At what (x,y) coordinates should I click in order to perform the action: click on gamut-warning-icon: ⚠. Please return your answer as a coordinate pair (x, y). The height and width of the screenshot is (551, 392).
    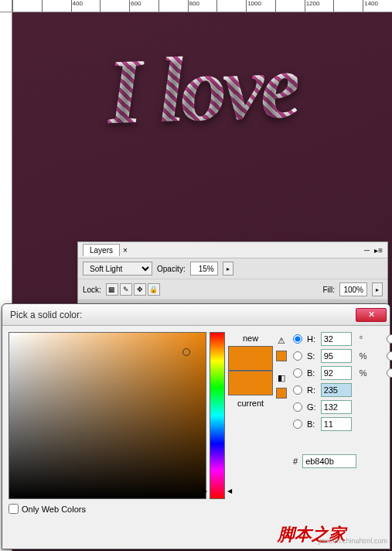
    Looking at the image, I should click on (281, 341).